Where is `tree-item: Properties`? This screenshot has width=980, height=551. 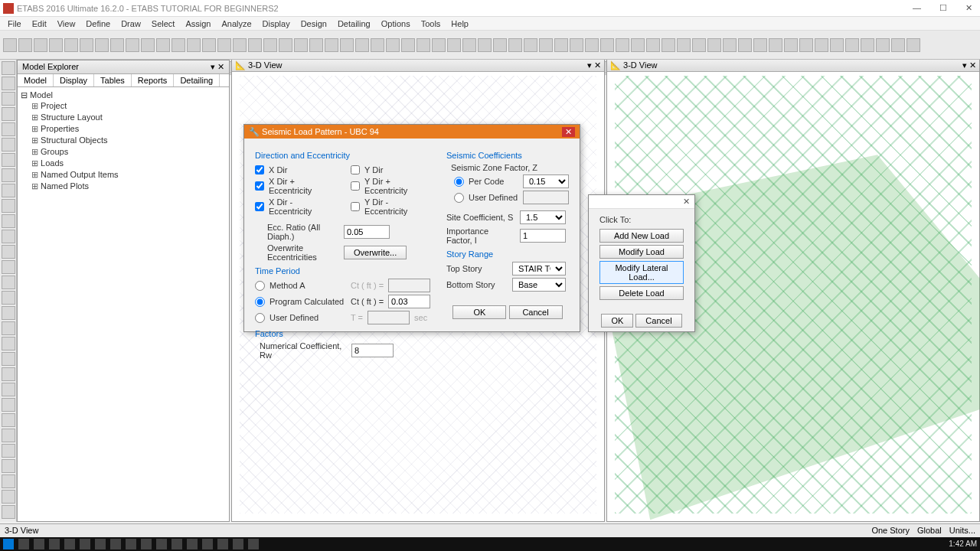
tree-item: Properties is located at coordinates (129, 129).